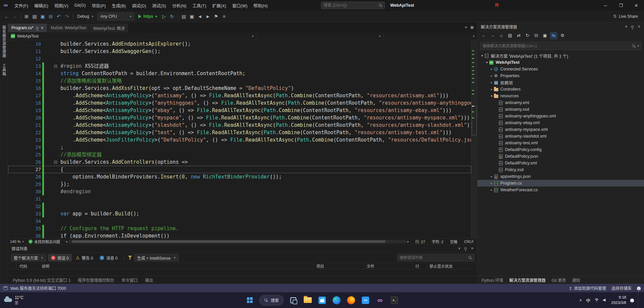 This screenshot has height=308, width=644. I want to click on home-icon: ⌂, so click(501, 36).